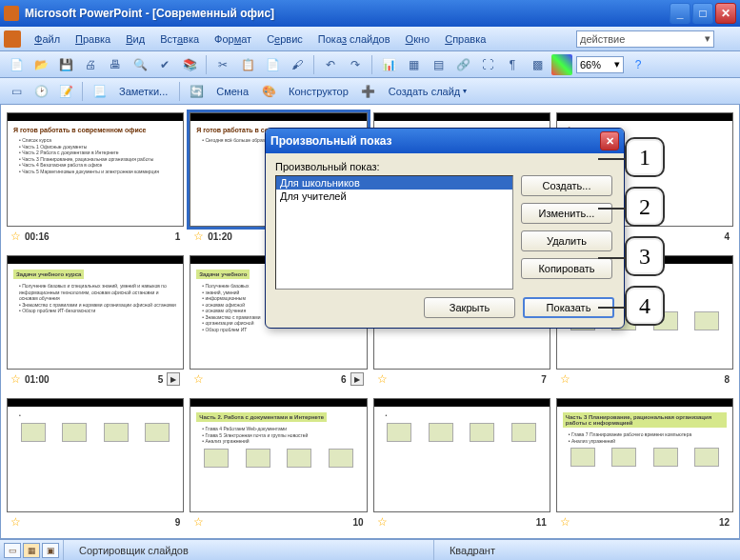 This screenshot has height=560, width=740. What do you see at coordinates (48, 39) in the screenshot?
I see `menu-file: Файл` at bounding box center [48, 39].